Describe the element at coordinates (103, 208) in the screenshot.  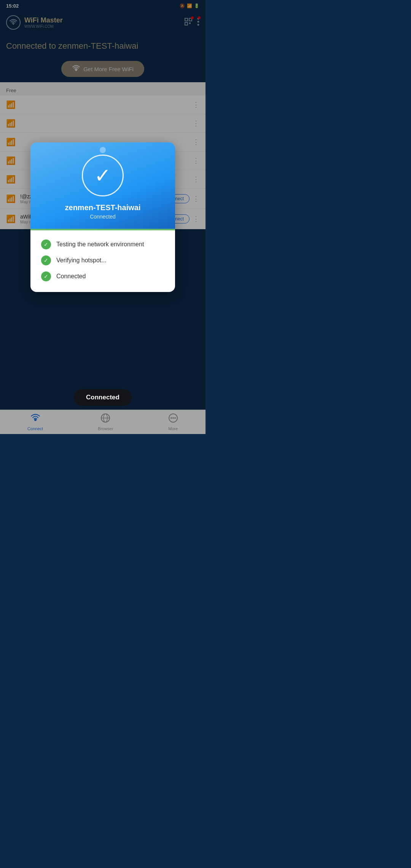
I see `modal-ssid: zenmen-TEST-haiwai` at that location.